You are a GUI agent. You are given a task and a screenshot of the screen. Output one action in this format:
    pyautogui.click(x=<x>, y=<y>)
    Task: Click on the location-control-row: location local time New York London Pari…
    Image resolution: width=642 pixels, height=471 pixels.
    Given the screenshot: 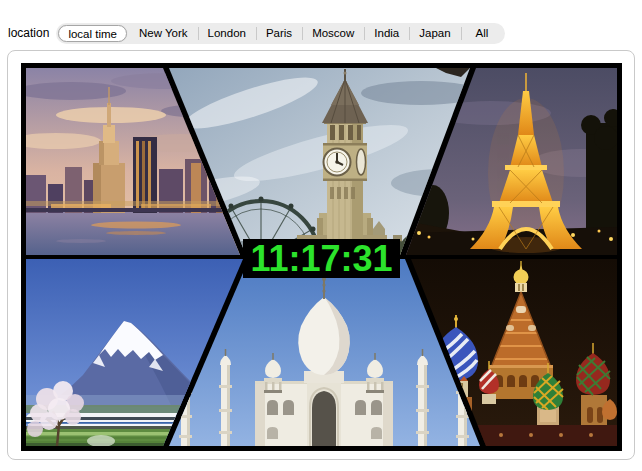 What is the action you would take?
    pyautogui.click(x=256, y=33)
    